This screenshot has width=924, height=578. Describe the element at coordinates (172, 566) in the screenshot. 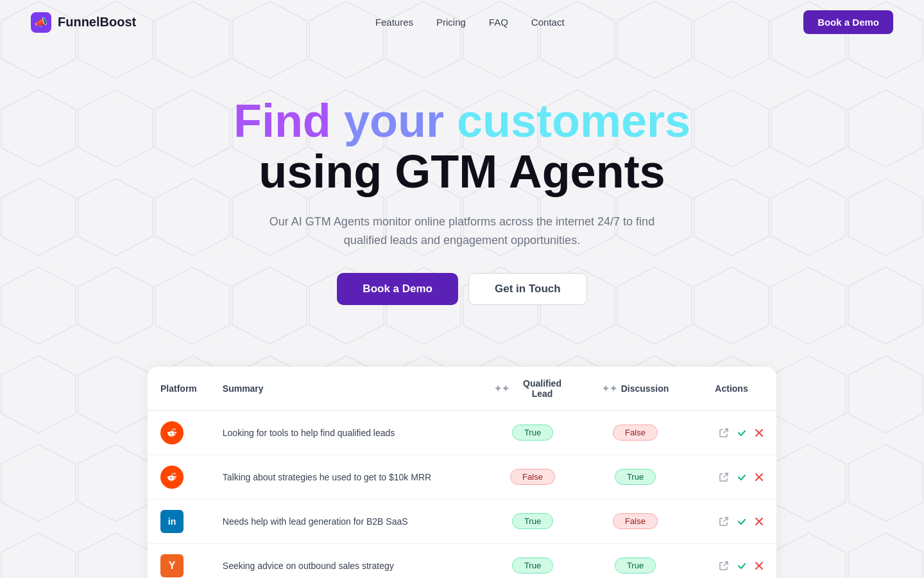

I see `hn-icon: Y` at that location.